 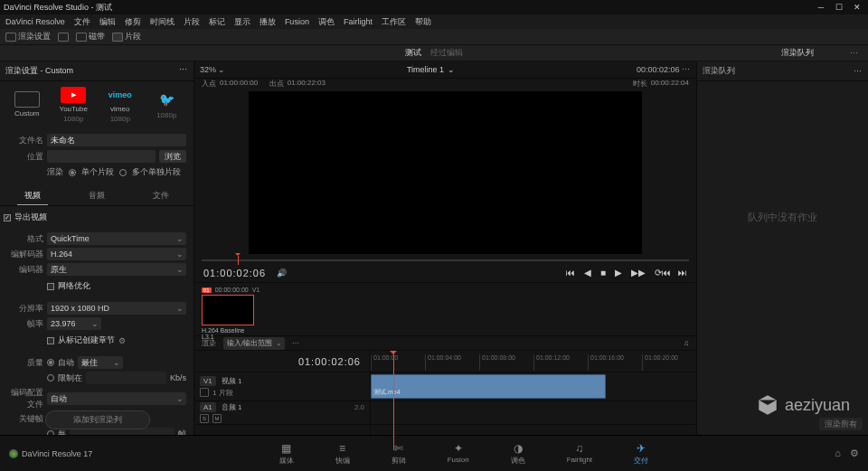 What do you see at coordinates (533, 387) in the screenshot?
I see `track-lane-v1: 测试.mp4` at bounding box center [533, 387].